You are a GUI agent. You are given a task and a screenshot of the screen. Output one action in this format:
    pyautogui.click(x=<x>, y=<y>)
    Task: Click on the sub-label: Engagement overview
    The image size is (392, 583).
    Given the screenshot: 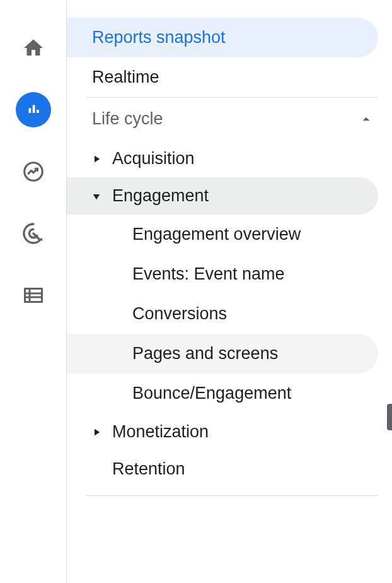 What is the action you would take?
    pyautogui.click(x=217, y=235)
    